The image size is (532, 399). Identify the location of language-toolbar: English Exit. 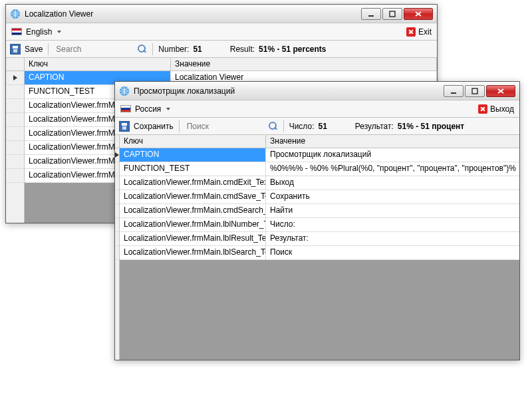
(221, 32).